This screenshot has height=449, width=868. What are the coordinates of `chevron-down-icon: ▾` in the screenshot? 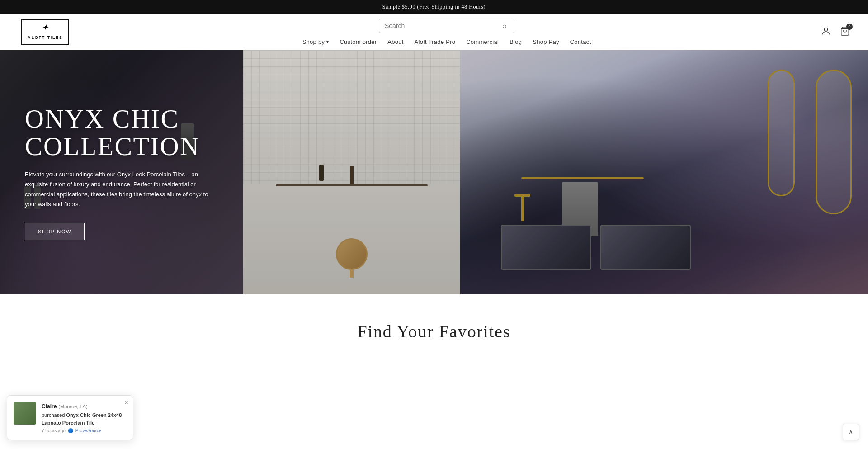 It's located at (327, 42).